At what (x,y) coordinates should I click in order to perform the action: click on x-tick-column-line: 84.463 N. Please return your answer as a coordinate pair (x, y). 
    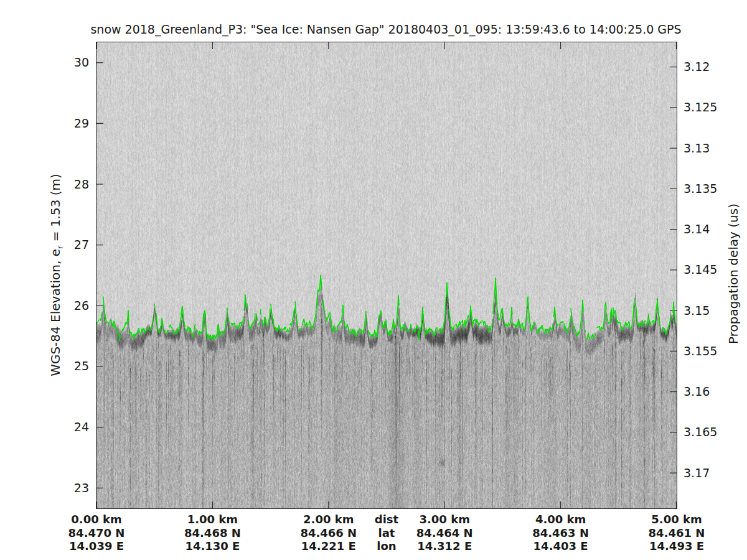
    Looking at the image, I should click on (561, 533).